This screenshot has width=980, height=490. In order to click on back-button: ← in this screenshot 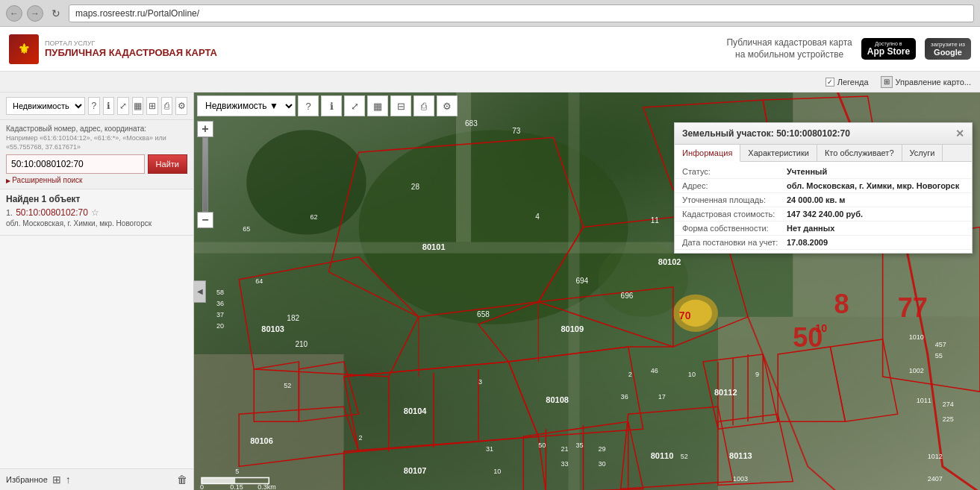, I will do `click(14, 13)`.